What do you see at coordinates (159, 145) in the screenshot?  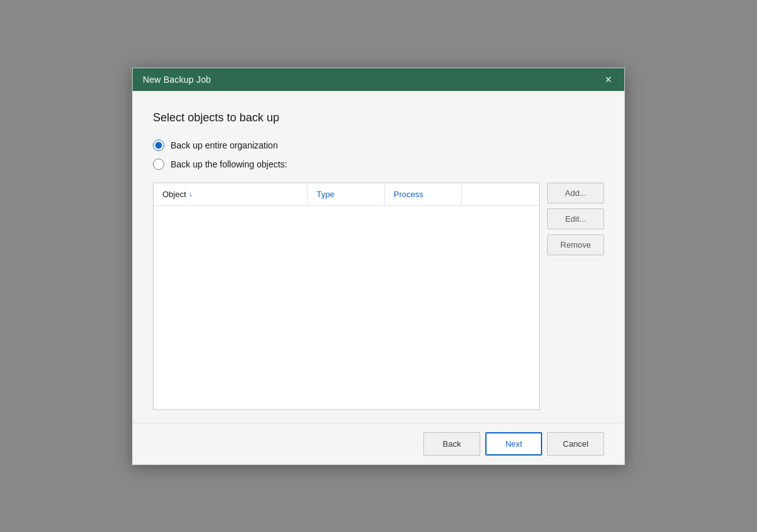 I see `radio-entire-org-input` at bounding box center [159, 145].